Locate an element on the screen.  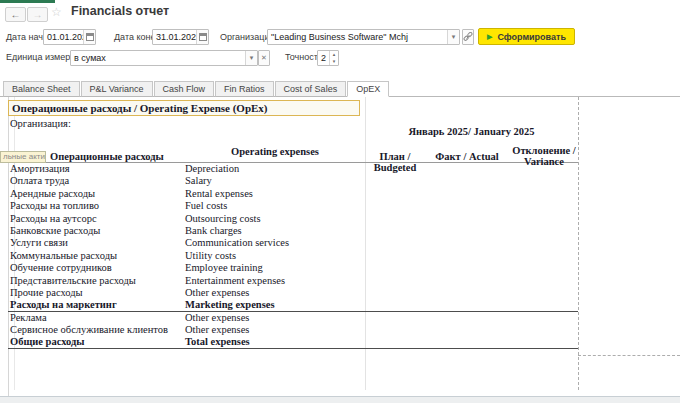
date-end-value: 31.01.2025 is located at coordinates (174, 37).